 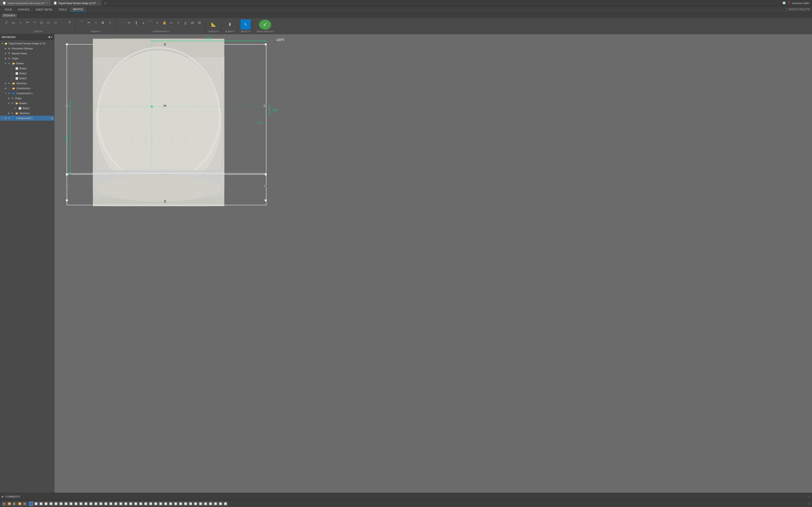 I want to click on timeline-item-12: ⬜, so click(x=86, y=504).